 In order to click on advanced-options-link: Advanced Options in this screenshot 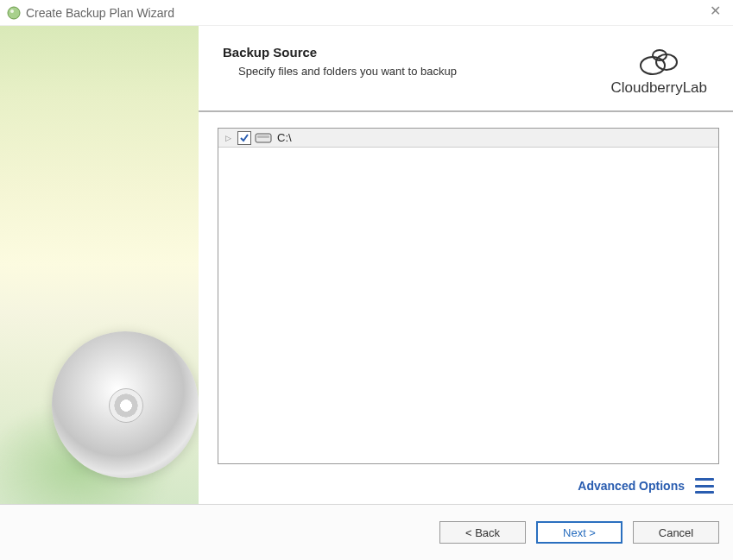, I will do `click(631, 486)`.